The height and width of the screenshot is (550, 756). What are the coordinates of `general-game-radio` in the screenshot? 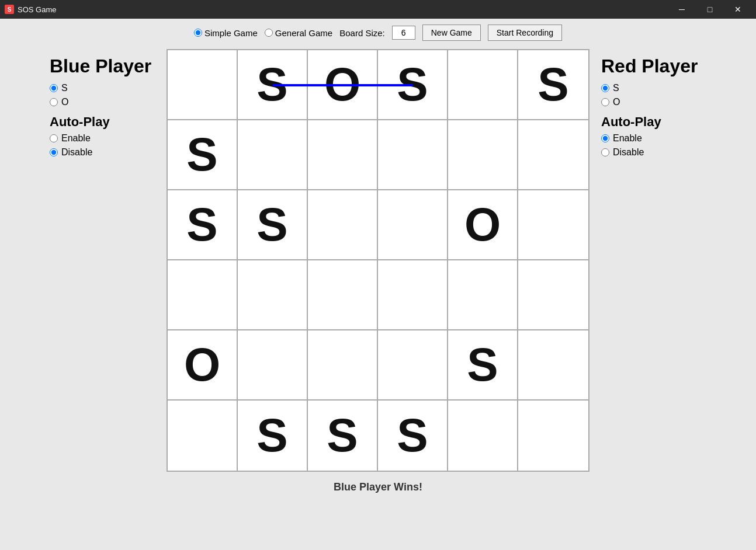 It's located at (269, 33).